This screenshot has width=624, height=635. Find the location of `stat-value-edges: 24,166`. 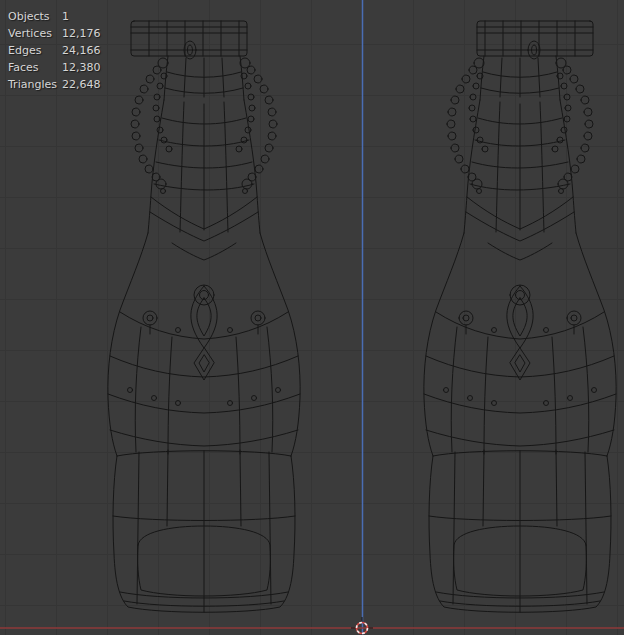

stat-value-edges: 24,166 is located at coordinates (82, 50).